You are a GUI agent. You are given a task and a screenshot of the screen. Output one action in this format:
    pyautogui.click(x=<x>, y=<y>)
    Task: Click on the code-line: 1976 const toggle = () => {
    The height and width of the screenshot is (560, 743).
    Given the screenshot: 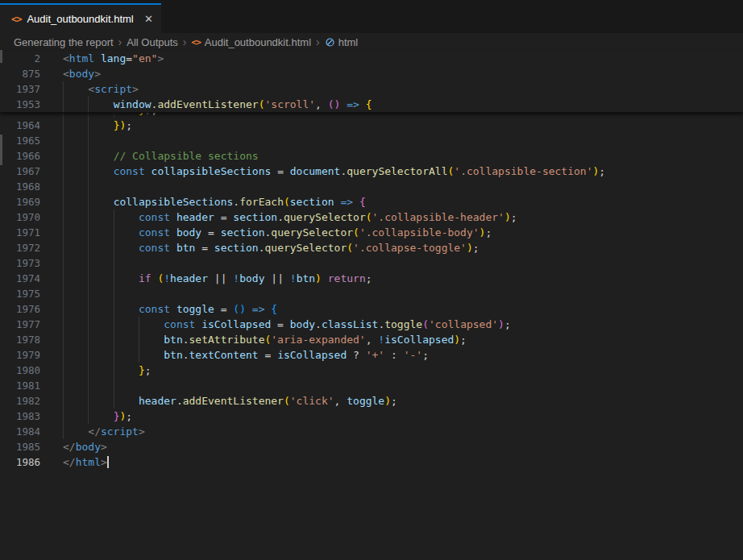 What is the action you would take?
    pyautogui.click(x=372, y=309)
    